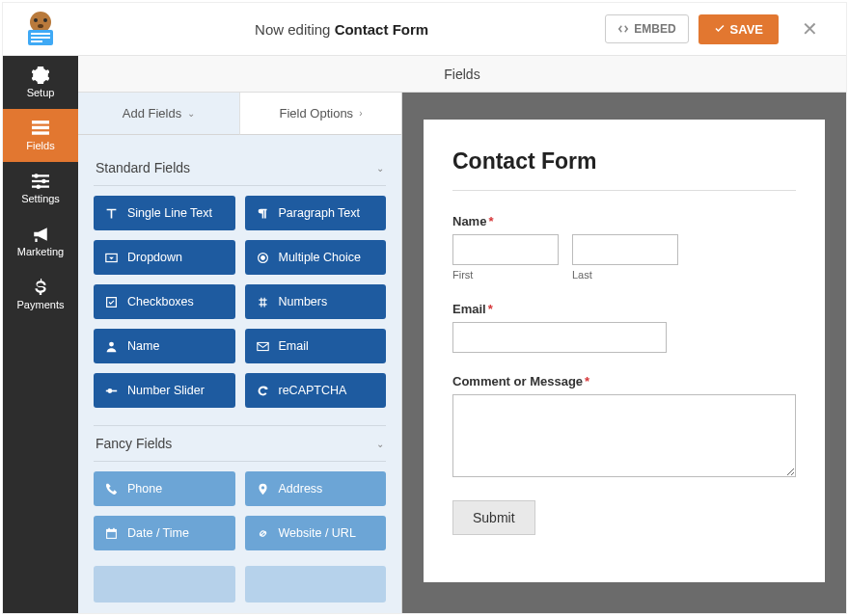 This screenshot has height=616, width=849. Describe the element at coordinates (164, 390) in the screenshot. I see `field-number-slider: Number Slider` at that location.